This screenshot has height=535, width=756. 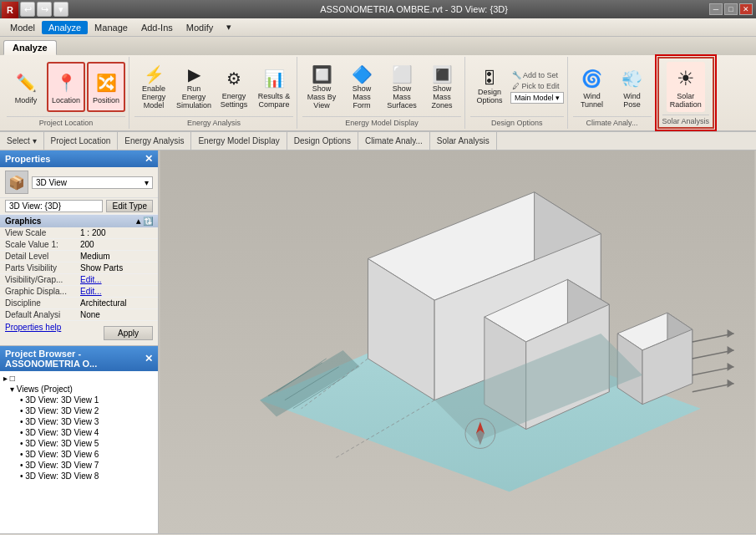 What do you see at coordinates (194, 87) in the screenshot?
I see `run-energy-button: ▶ Run Energy Simulation` at bounding box center [194, 87].